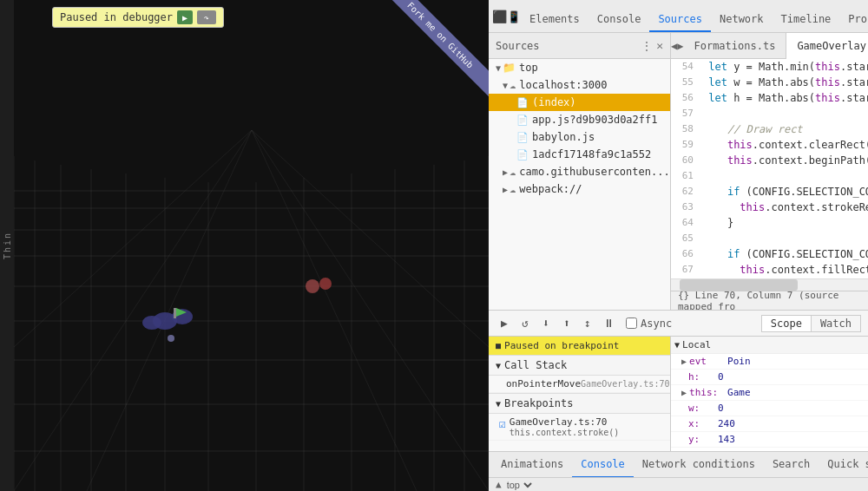 Image resolution: width=868 pixels, height=491 pixels. I want to click on debugger-controls-bar: ▶ ↺ ⬇ ⬆ ↕ ⏸ Async Scope, so click(679, 324).